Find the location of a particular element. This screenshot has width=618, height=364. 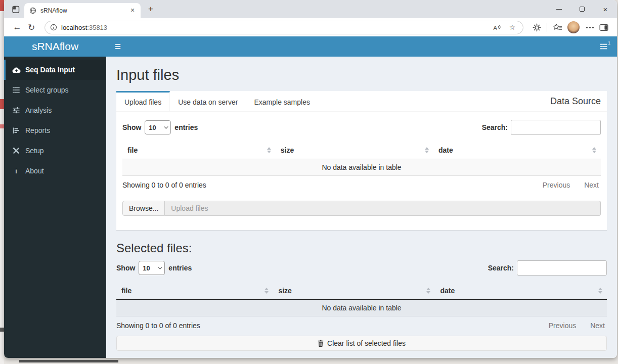

maximize-button is located at coordinates (582, 9).